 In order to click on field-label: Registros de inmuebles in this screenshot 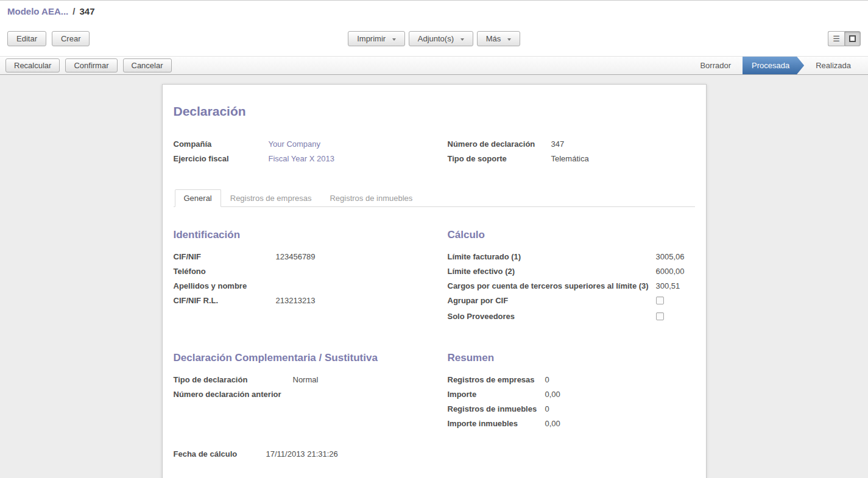, I will do `click(496, 409)`.